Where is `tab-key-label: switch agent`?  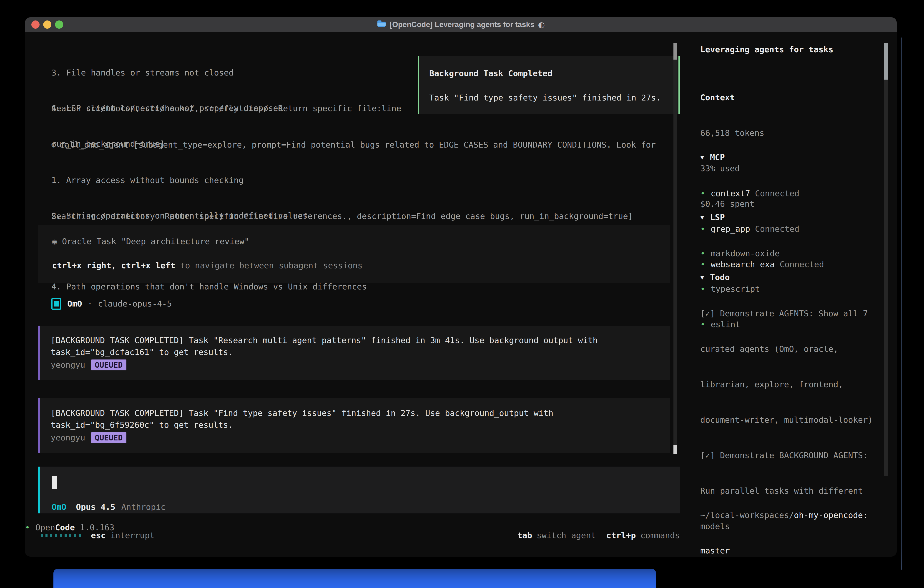 tab-key-label: switch agent is located at coordinates (566, 536).